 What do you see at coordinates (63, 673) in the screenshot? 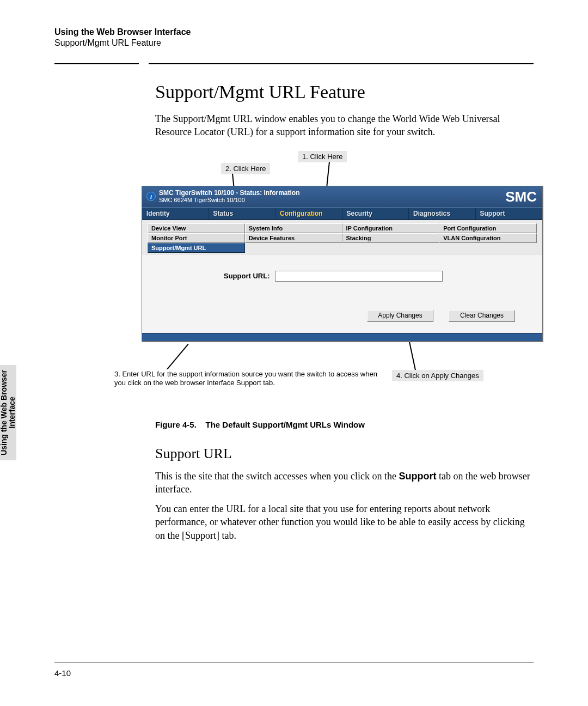
I see `page-number: 4-10` at bounding box center [63, 673].